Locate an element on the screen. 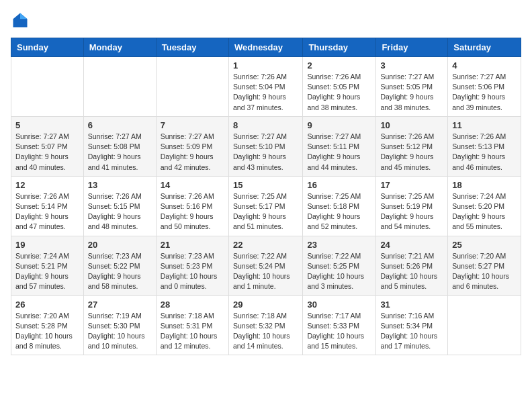  weekday-header-wednesday: Wednesday is located at coordinates (265, 48).